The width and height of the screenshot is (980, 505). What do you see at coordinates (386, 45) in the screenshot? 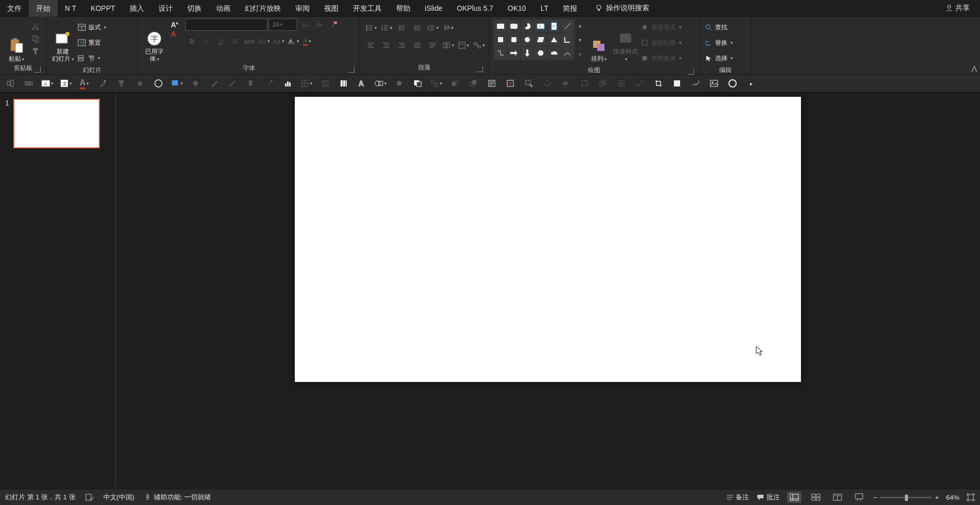
I see `align-center-button` at bounding box center [386, 45].